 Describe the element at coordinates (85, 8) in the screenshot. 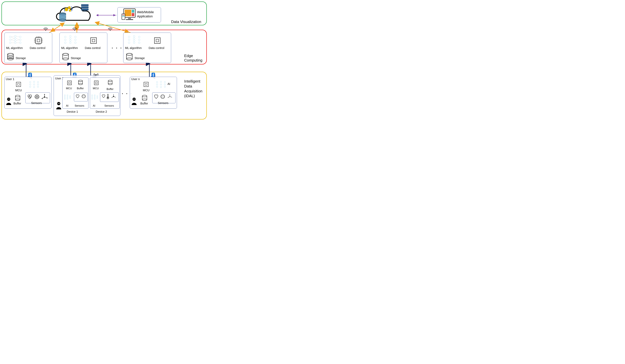

I see `server-icon` at that location.